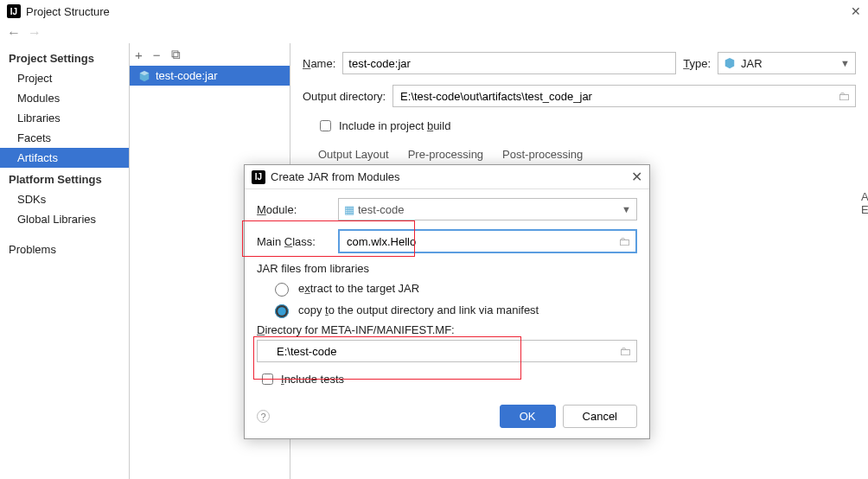 The image size is (868, 479). I want to click on include-build-label: Include in project build, so click(394, 126).